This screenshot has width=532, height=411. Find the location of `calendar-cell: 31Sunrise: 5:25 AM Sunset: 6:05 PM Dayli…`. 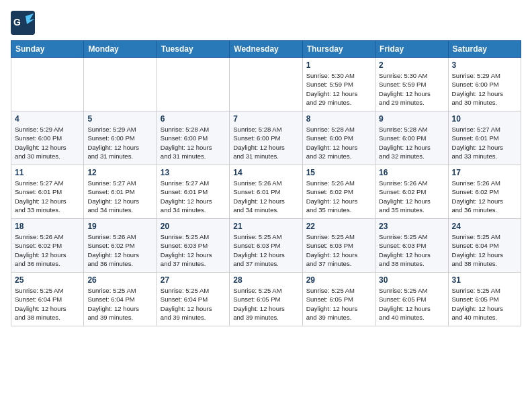

calendar-cell: 31Sunrise: 5:25 AM Sunset: 6:05 PM Dayli… is located at coordinates (484, 300).